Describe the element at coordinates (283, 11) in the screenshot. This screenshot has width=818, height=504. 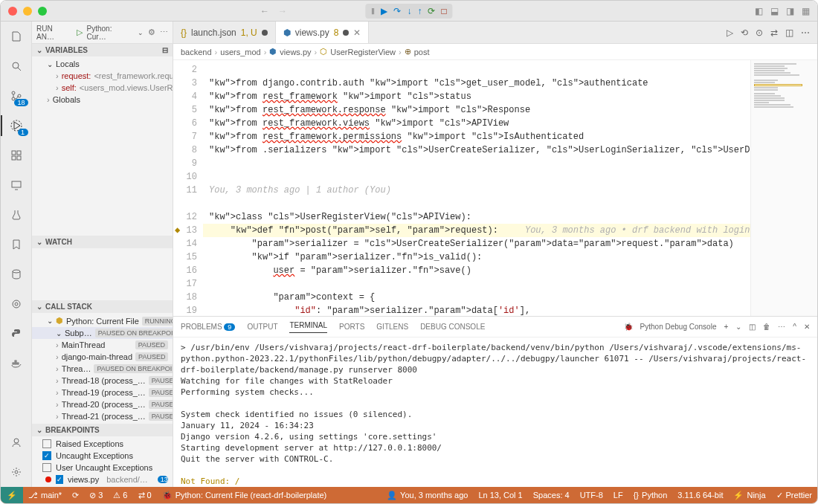
I see `nav-forward-icon: →` at that location.